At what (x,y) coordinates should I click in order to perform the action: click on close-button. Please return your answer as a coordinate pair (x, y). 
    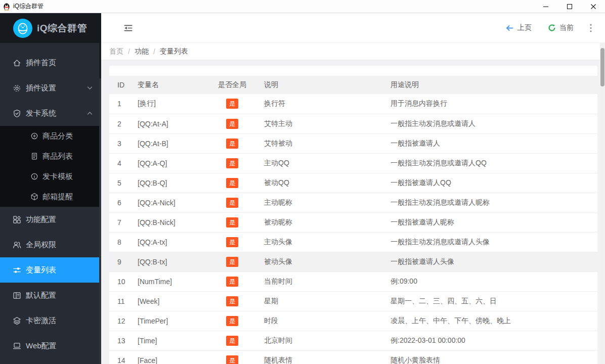
    Looking at the image, I should click on (593, 6).